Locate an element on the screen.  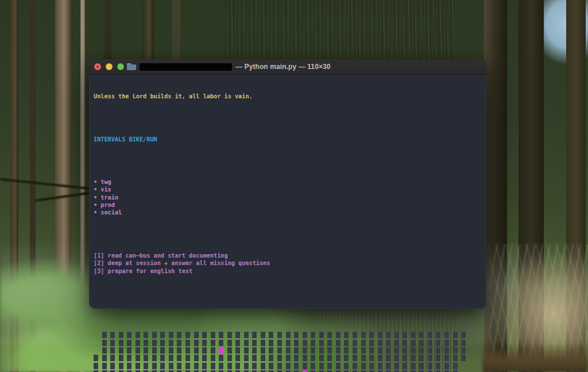
minimize-button is located at coordinates (109, 67).